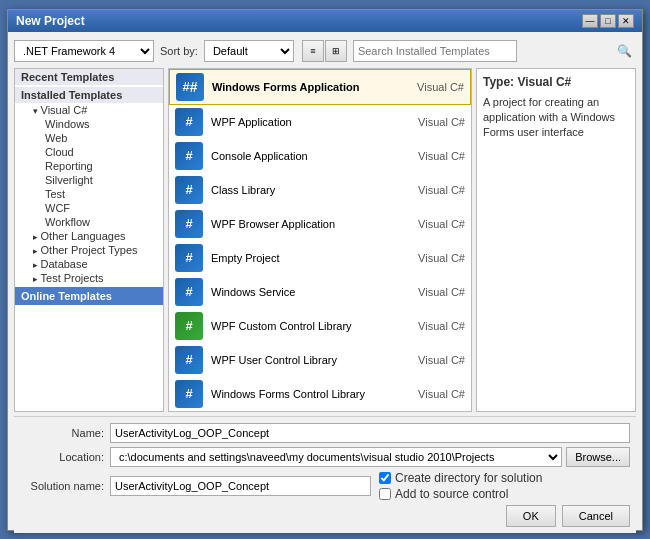  I want to click on installed-templates-header: Installed Templates, so click(89, 95).